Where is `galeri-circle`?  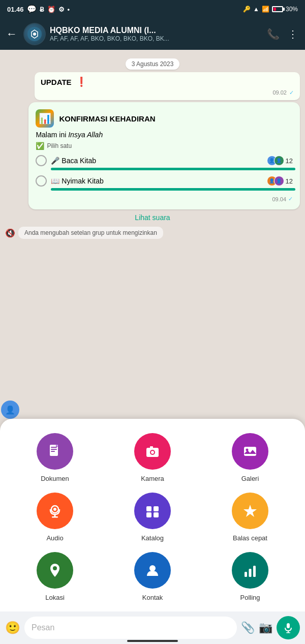
galeri-circle is located at coordinates (250, 451).